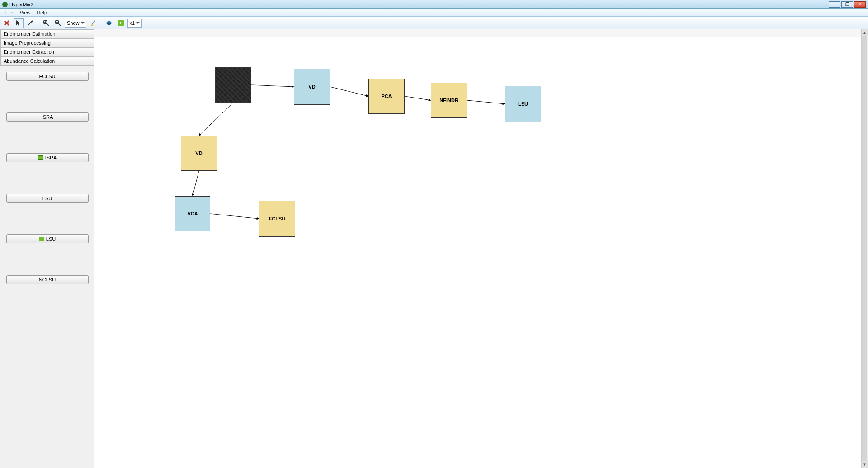  What do you see at coordinates (278, 219) in the screenshot?
I see `node-label: FCLSU` at bounding box center [278, 219].